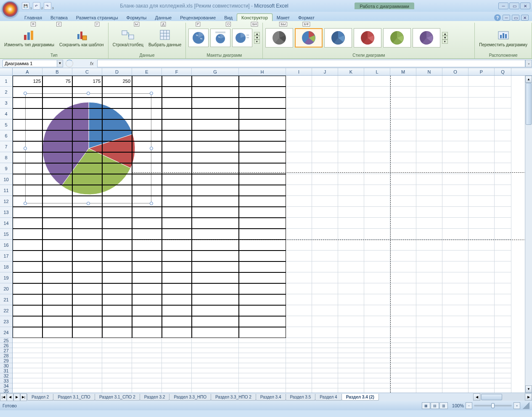 This screenshot has height=417, width=532. What do you see at coordinates (6, 125) in the screenshot?
I see `row-header: 5` at bounding box center [6, 125].